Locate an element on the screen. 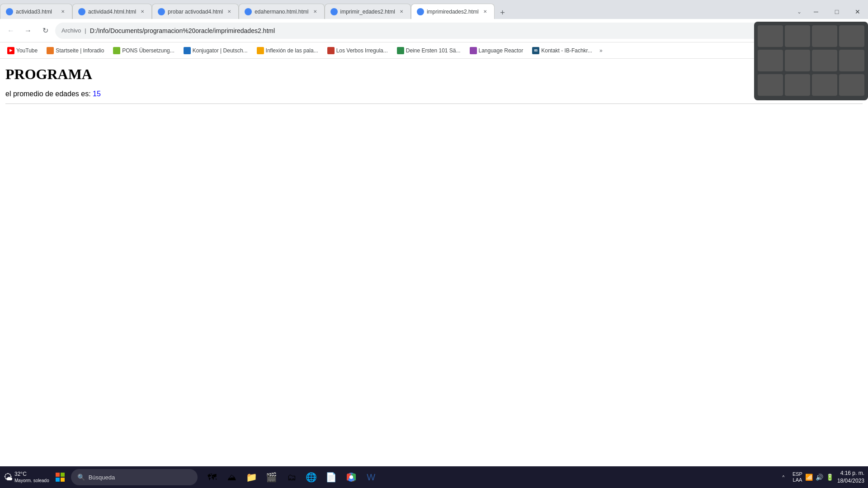  bookmark-label: Deine Ersten 101 Sä... is located at coordinates (433, 51).